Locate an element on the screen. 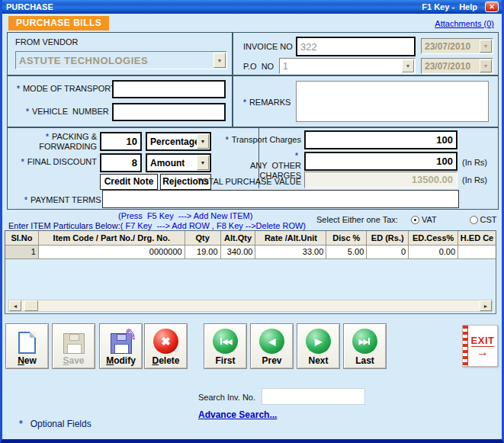  first-record-icon: ◀◀ is located at coordinates (226, 342).